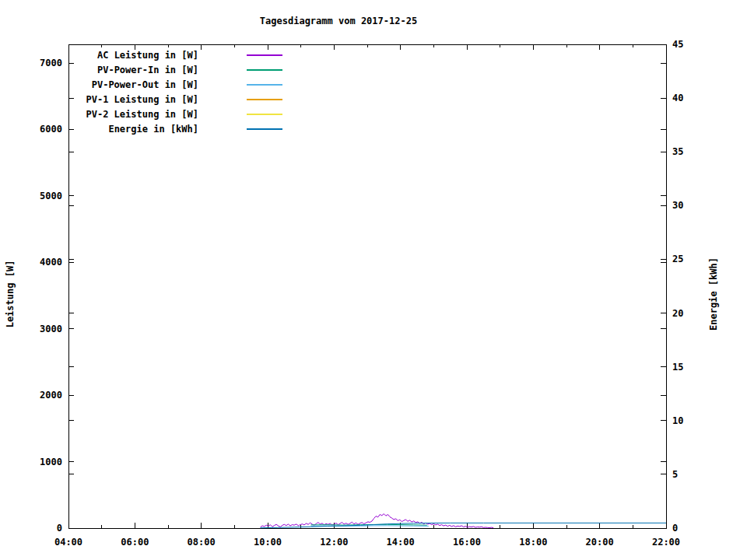  Describe the element at coordinates (401, 542) in the screenshot. I see `x-tick-label: 14:00` at that location.